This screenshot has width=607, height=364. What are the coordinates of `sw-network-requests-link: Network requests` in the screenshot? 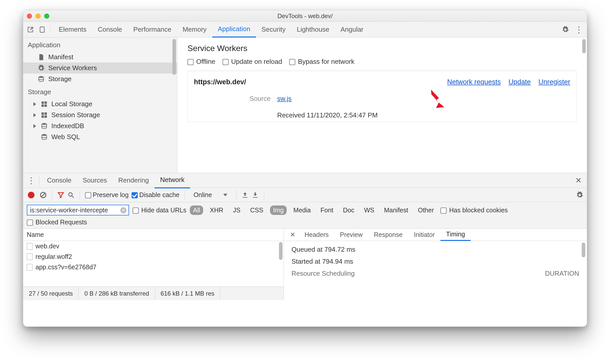 It's located at (474, 82).